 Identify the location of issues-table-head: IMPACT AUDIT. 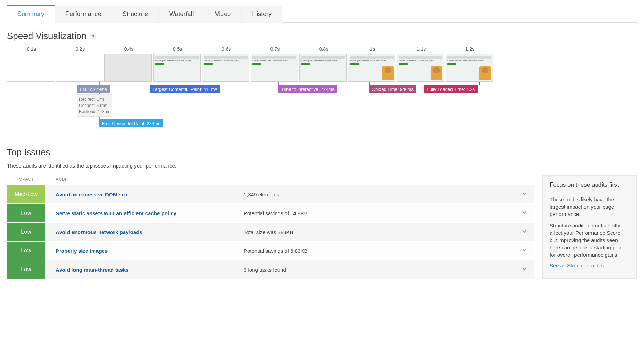
(270, 180).